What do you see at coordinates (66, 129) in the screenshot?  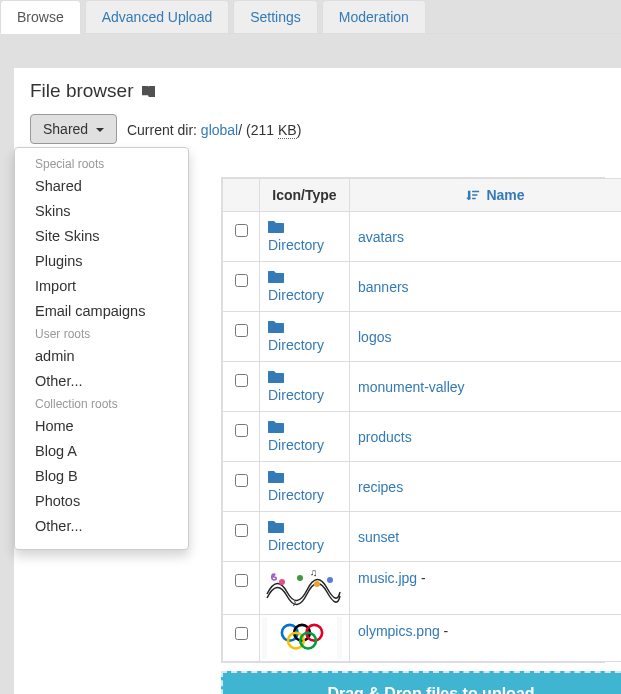 I see `shared-dropdown-label: Shared` at bounding box center [66, 129].